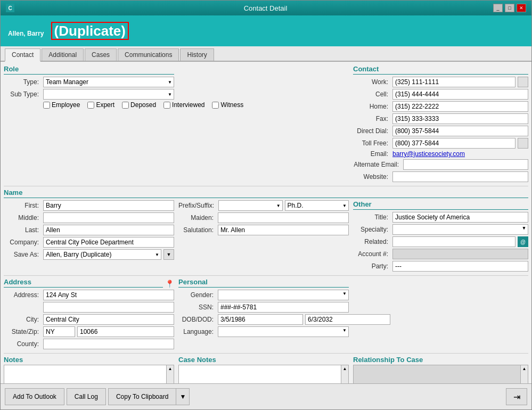 The height and width of the screenshot is (410, 532). Describe the element at coordinates (109, 94) in the screenshot. I see `subtype-select-wrapper` at that location.